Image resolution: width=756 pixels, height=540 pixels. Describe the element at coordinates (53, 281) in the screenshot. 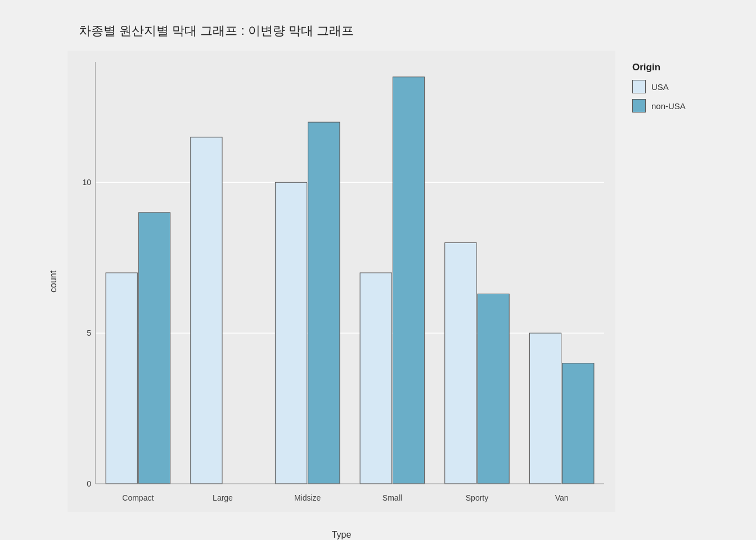

I see `y-axis-label: count` at that location.